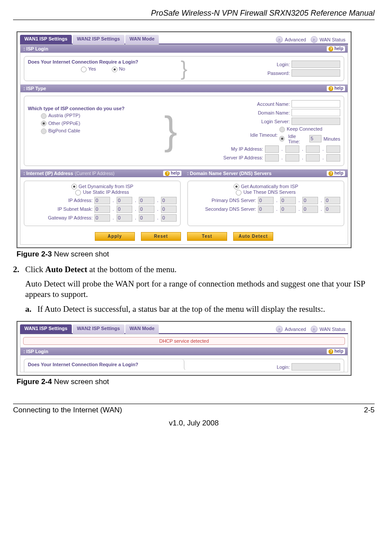  I want to click on radio-use-static: Use Static IP Address, so click(102, 192).